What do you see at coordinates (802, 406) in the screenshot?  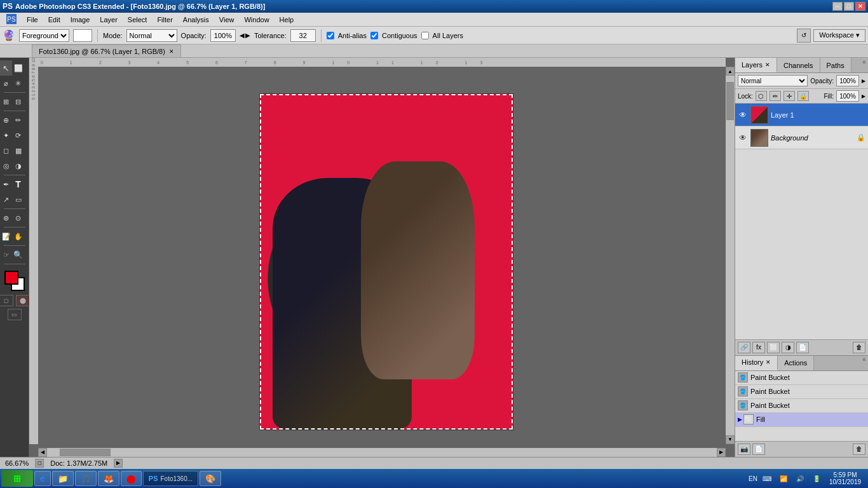 I see `history-item-3: 🪣 Paint Bucket` at bounding box center [802, 406].